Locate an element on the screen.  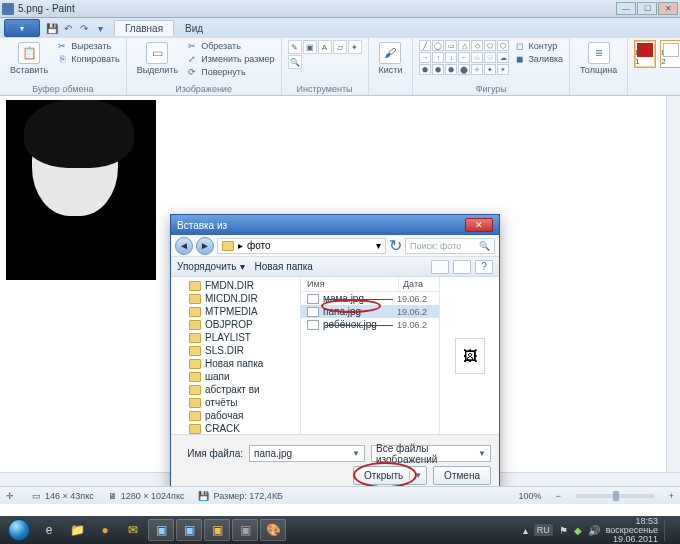
tree-item: отчёты is located at coordinates (236, 402).